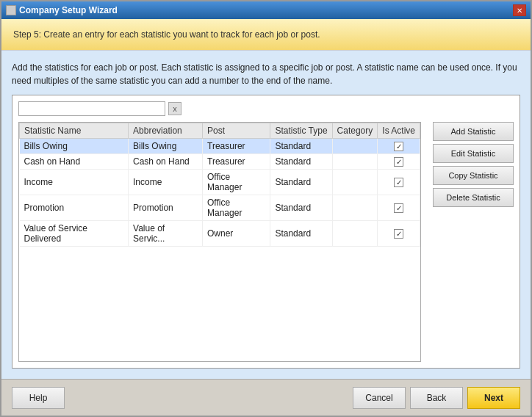 Image resolution: width=532 pixels, height=417 pixels. I want to click on table-row: IncomeIncomeOffice ManagerStandard, so click(220, 182).